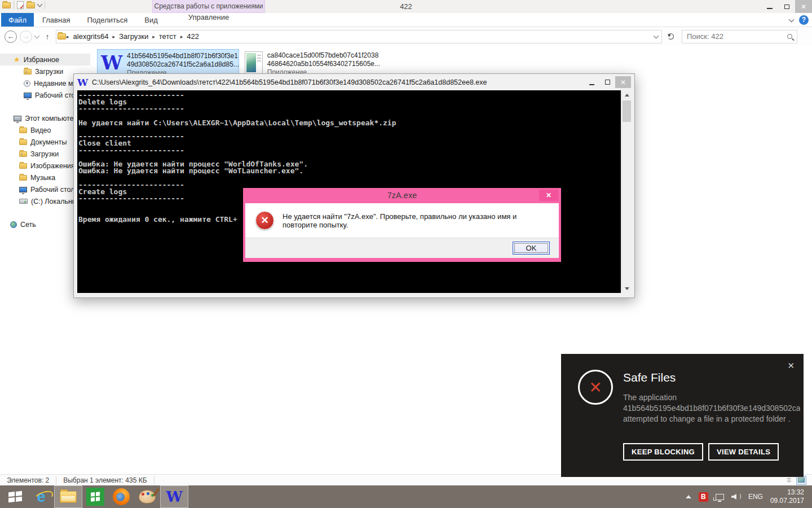 The height and width of the screenshot is (508, 812). What do you see at coordinates (95, 497) in the screenshot?
I see `taskbar-store` at bounding box center [95, 497].